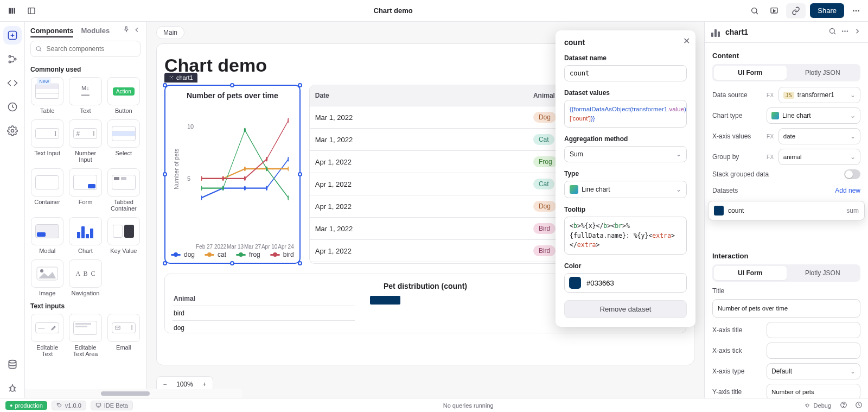 This screenshot has height=412, width=868. Describe the element at coordinates (626, 154) in the screenshot. I see `aggregation-select: Sum⌄` at that location.